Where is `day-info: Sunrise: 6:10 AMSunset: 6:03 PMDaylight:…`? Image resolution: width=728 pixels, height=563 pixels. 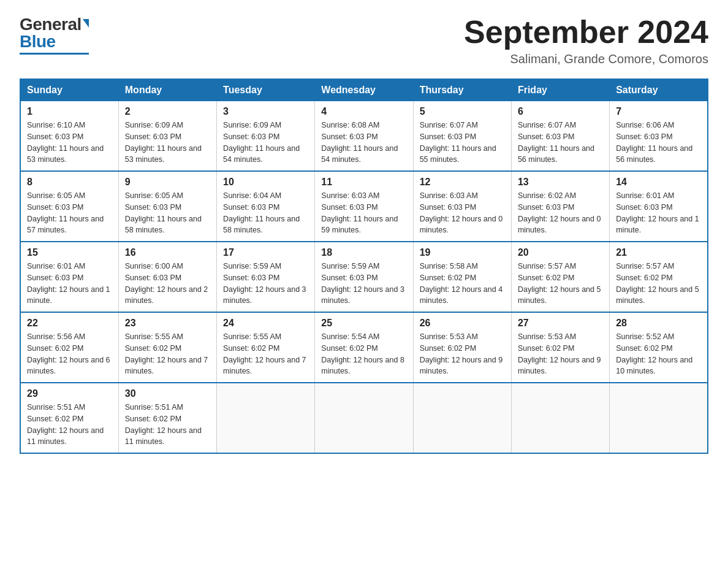 day-info: Sunrise: 6:10 AMSunset: 6:03 PMDaylight:… is located at coordinates (70, 142).